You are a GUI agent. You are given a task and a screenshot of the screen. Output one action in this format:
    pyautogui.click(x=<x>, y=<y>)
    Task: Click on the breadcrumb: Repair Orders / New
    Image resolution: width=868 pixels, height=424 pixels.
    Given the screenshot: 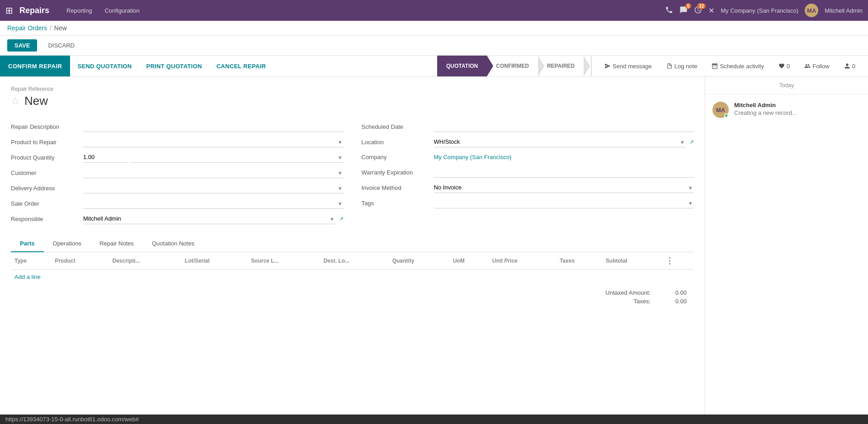 What is the action you would take?
    pyautogui.click(x=434, y=28)
    